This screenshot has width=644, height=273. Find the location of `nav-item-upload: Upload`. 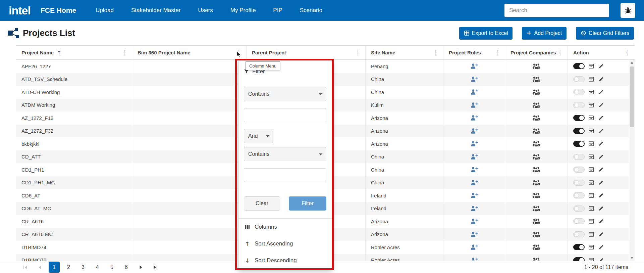

nav-item-upload: Upload is located at coordinates (105, 10).